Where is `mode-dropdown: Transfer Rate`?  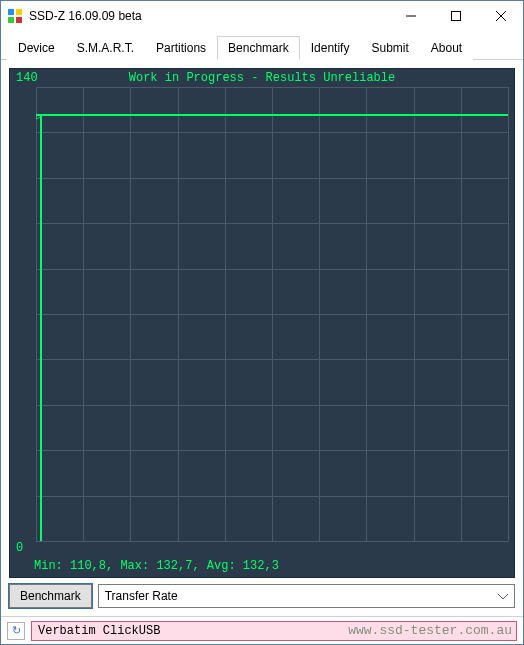
mode-dropdown: Transfer Rate is located at coordinates (306, 596).